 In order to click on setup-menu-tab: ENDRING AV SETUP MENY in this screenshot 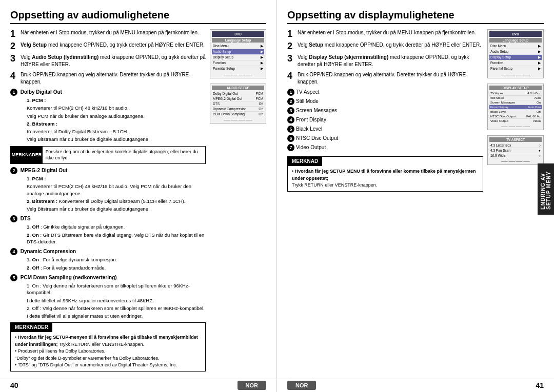, I will do `click(546, 189)`.